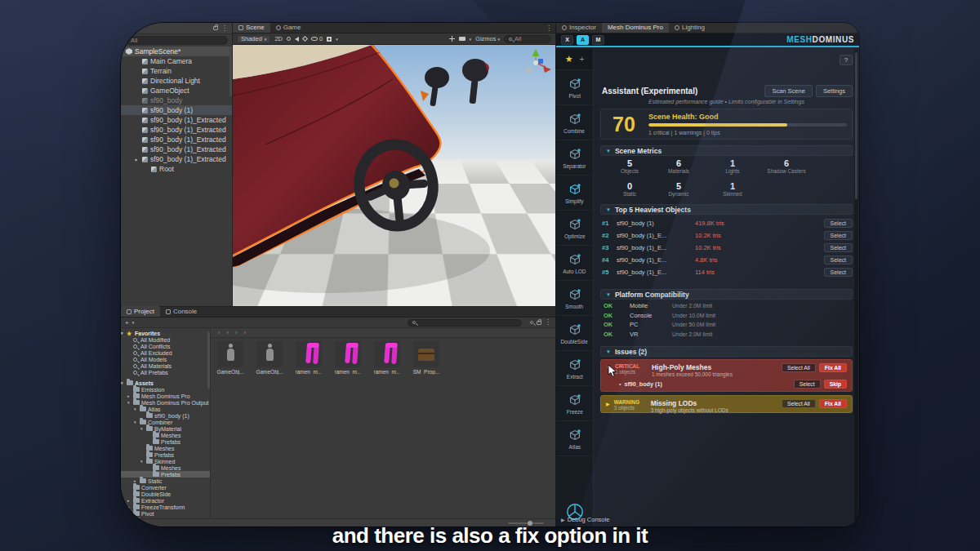  I want to click on close-button: X, so click(567, 40).